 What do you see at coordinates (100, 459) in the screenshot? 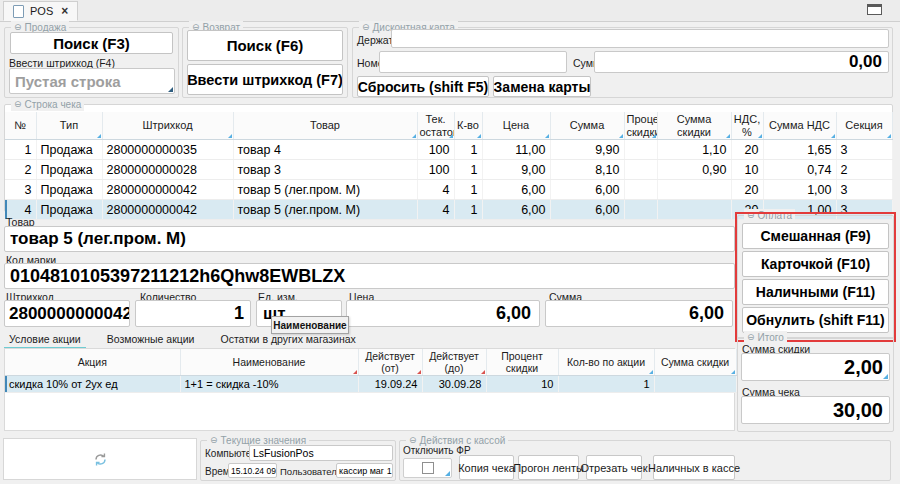
I see `refresh-area` at bounding box center [100, 459].